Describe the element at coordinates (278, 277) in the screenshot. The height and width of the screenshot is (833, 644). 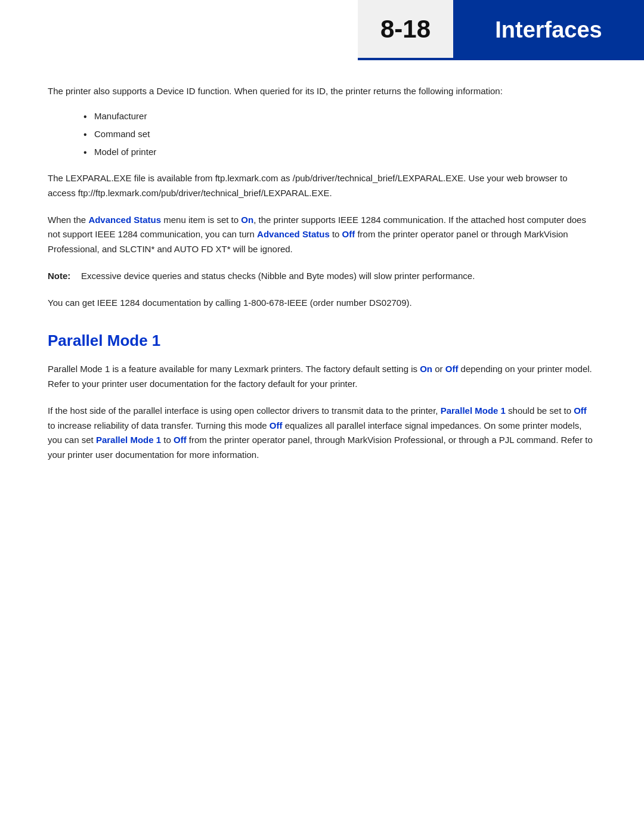
I see `note-text: Excessive device queries and status chec…` at that location.